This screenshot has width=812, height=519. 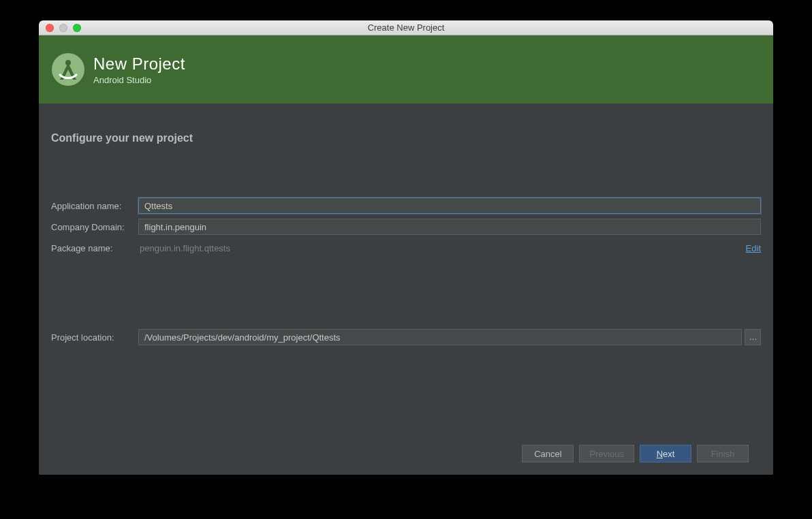 What do you see at coordinates (669, 454) in the screenshot?
I see `next-suffix: ext` at bounding box center [669, 454].